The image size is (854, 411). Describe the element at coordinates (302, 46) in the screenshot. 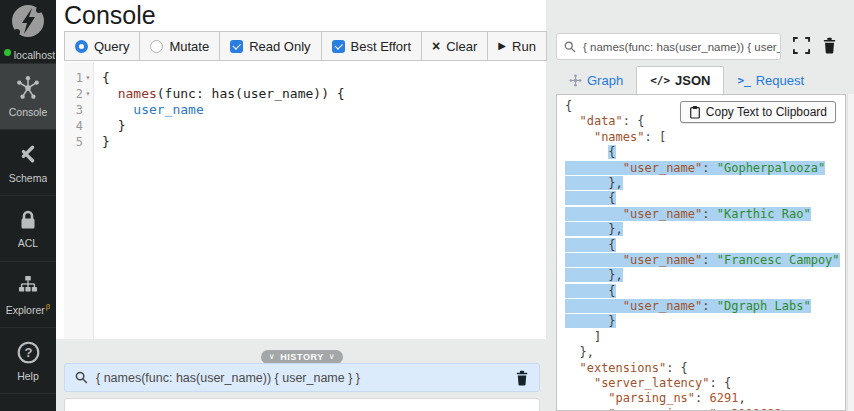

I see `query-toolbar: Query Mutate Read Only Best Effort × Cle…` at that location.